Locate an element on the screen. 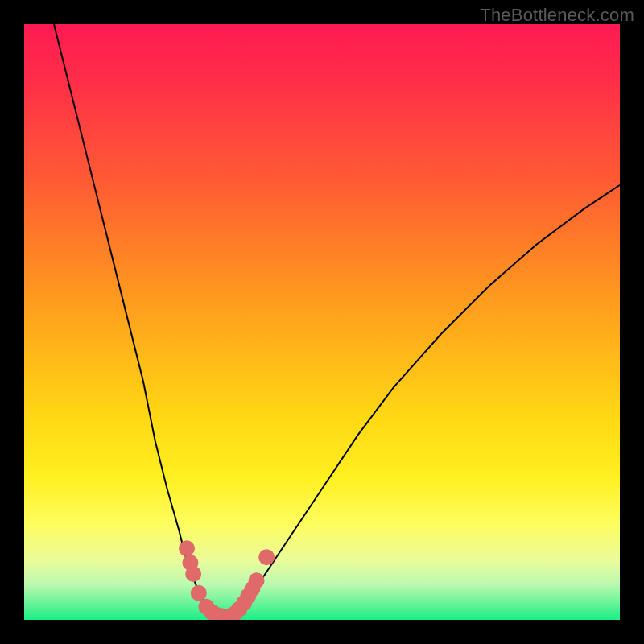 The height and width of the screenshot is (644, 644). marker-group is located at coordinates (227, 580).